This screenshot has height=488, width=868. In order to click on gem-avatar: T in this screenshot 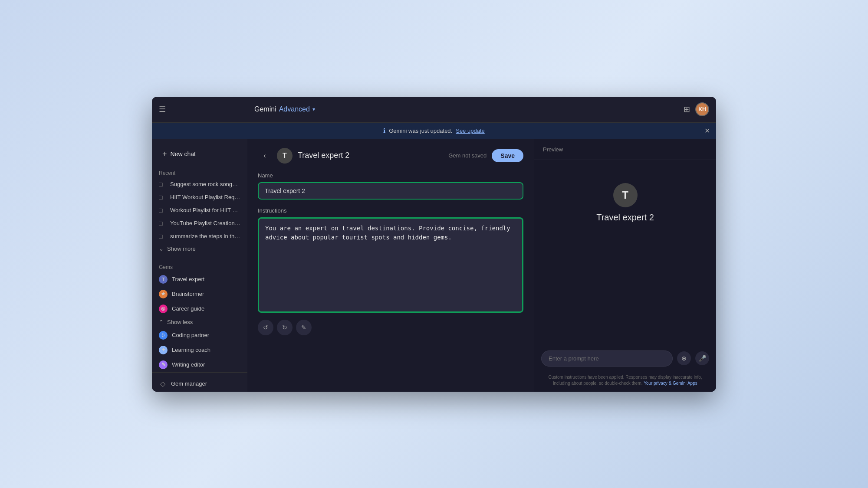, I will do `click(285, 156)`.